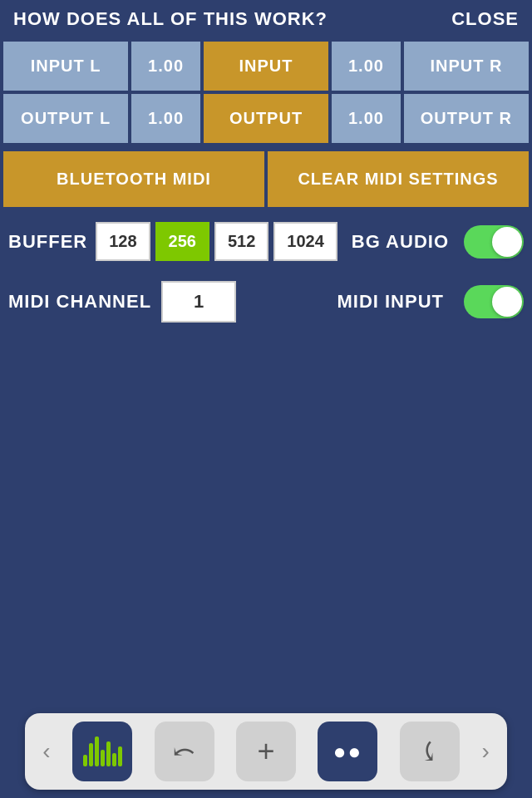 This screenshot has width=532, height=798. What do you see at coordinates (266, 751) in the screenshot?
I see `add-icon: +` at bounding box center [266, 751].